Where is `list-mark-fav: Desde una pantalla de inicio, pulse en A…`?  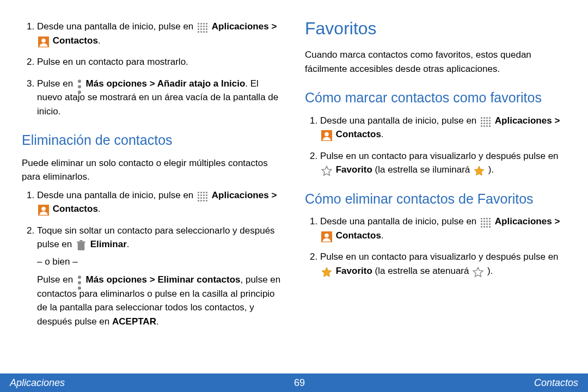
list-mark-fav: Desde una pantalla de inicio, pulse en A… is located at coordinates (443, 145).